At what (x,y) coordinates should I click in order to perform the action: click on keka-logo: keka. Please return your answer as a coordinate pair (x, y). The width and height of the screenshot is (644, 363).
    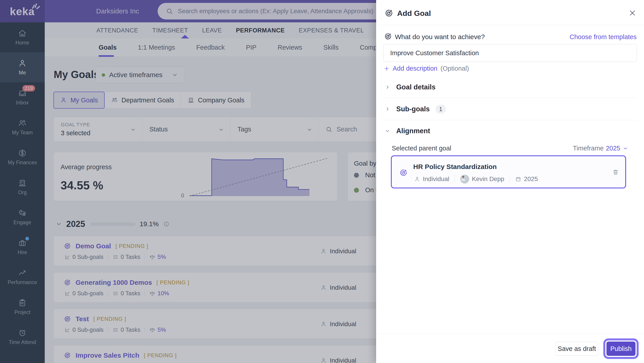
    Looking at the image, I should click on (22, 11).